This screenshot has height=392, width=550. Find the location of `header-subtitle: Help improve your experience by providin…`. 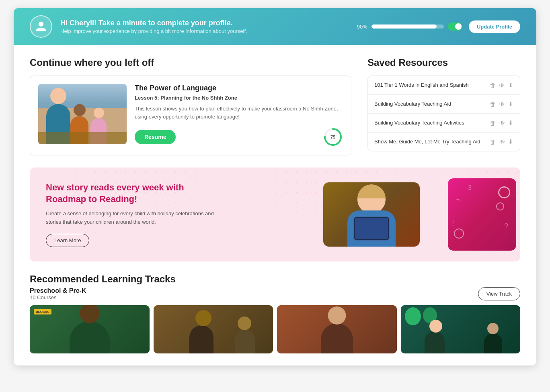

header-subtitle: Help improve your experience by providin… is located at coordinates (205, 31).